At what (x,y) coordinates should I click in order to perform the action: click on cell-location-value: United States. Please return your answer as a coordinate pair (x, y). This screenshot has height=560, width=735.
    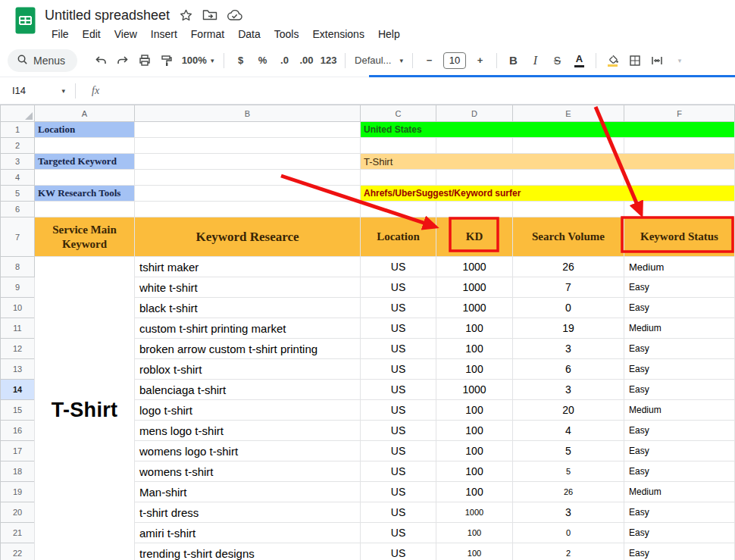
    Looking at the image, I should click on (548, 130).